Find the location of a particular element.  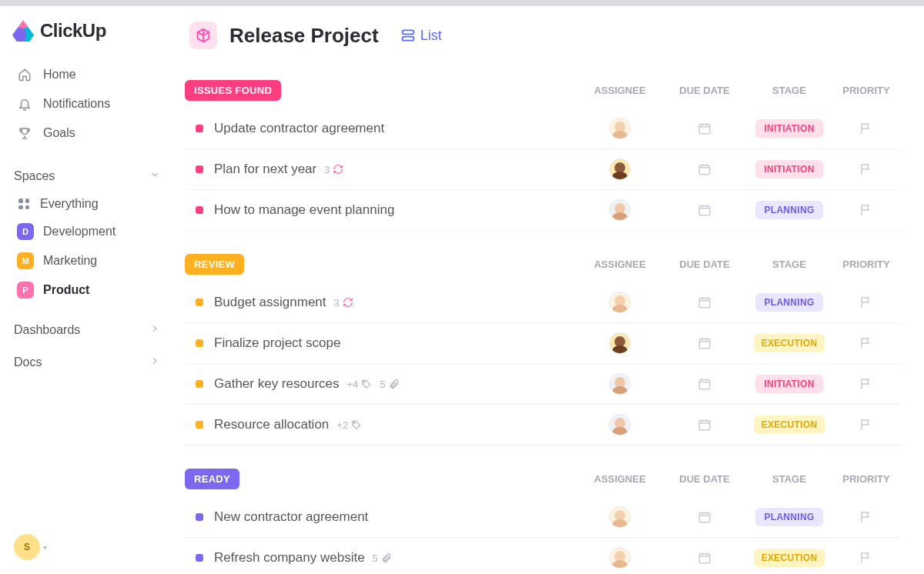

task-row: Update contractor agreementINITIATION is located at coordinates (543, 129).